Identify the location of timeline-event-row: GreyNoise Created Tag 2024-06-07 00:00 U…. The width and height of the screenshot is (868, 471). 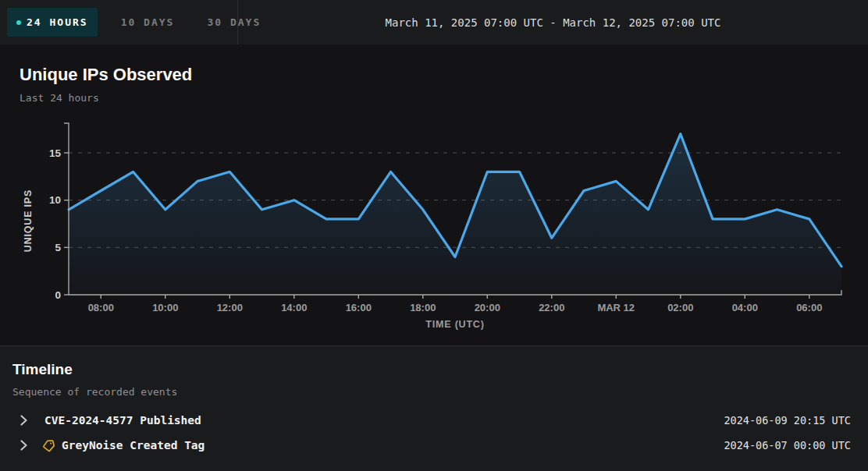
(434, 445).